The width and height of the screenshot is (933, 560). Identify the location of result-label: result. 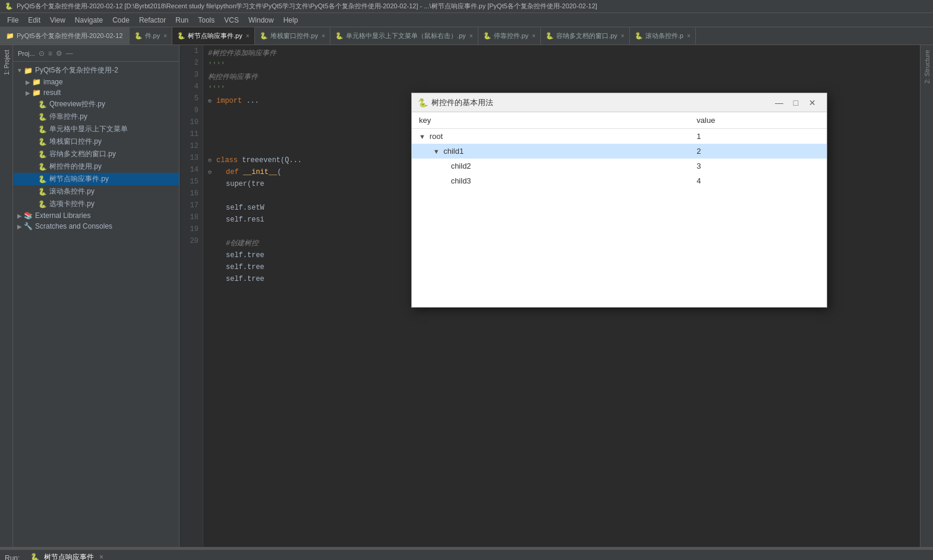
(52, 93).